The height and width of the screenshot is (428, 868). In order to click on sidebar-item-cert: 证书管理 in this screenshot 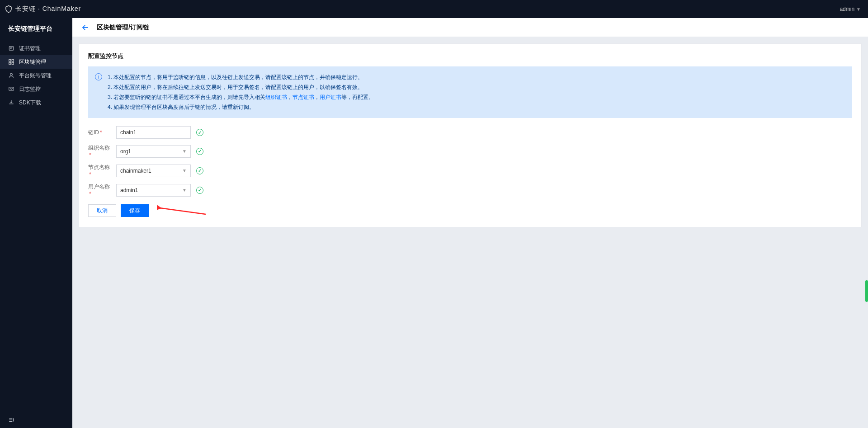, I will do `click(36, 48)`.